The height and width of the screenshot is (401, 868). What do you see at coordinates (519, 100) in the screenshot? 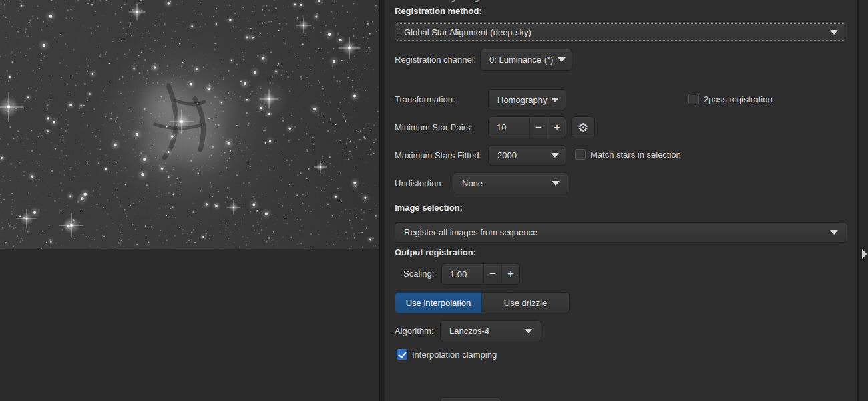
I see `transformation-value: Homography` at bounding box center [519, 100].